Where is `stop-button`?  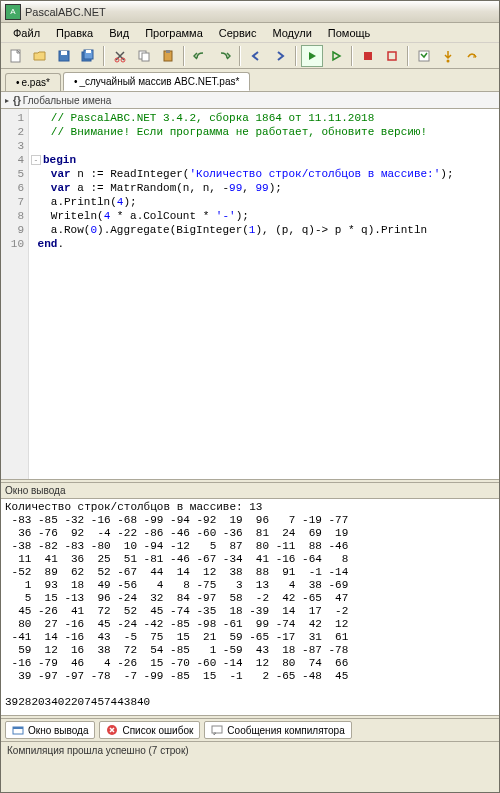 stop-button is located at coordinates (368, 56).